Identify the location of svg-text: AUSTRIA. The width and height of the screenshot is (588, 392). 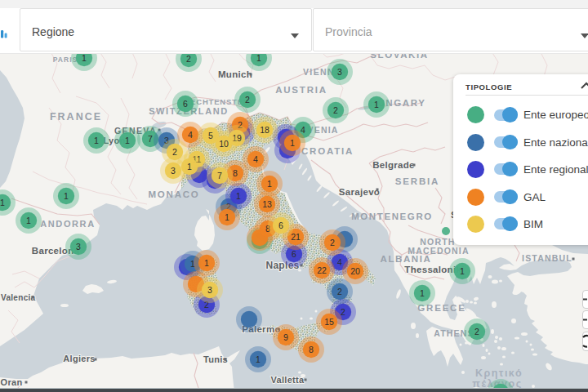
(301, 90).